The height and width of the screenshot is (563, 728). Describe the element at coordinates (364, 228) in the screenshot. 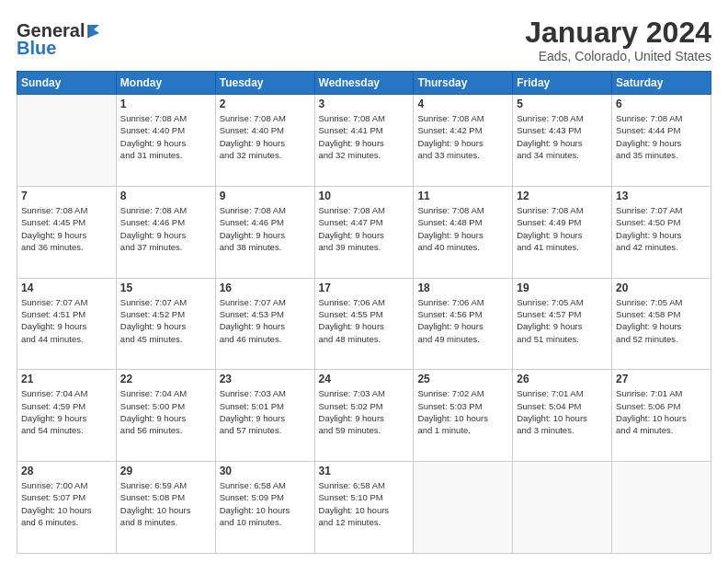

I see `day-info: Sunrise: 7:08 AM Sunset: 4:47 PM Dayligh…` at that location.